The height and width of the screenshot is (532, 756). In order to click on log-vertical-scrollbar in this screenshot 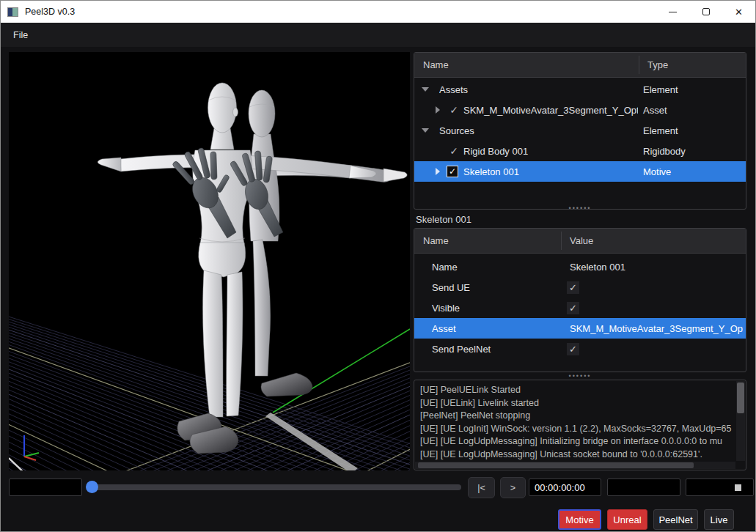, I will do `click(741, 421)`.